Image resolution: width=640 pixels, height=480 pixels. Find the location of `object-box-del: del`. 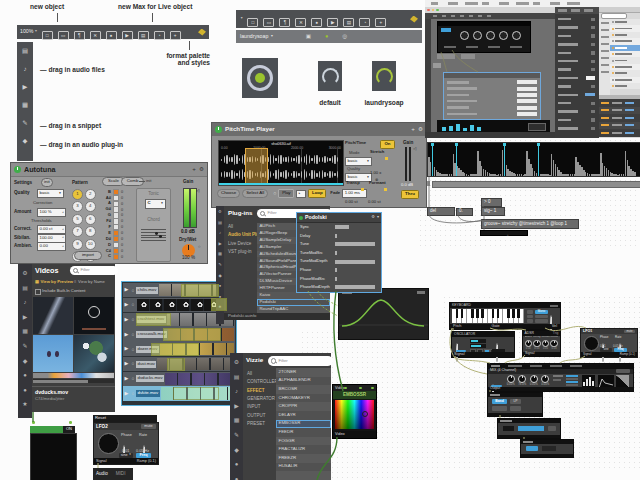

object-box-del: del is located at coordinates (441, 212).